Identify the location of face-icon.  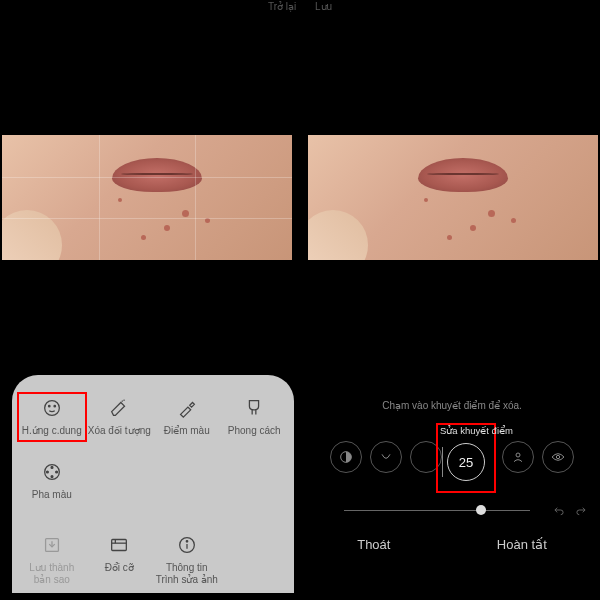
(52, 408).